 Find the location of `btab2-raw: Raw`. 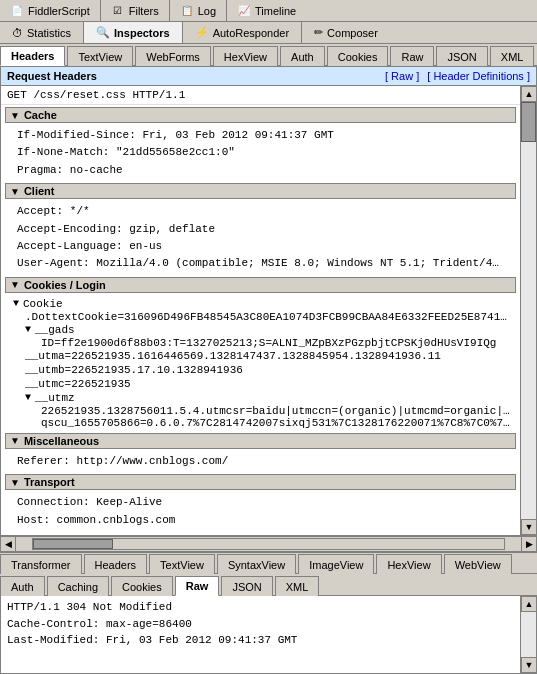

btab2-raw: Raw is located at coordinates (198, 586).